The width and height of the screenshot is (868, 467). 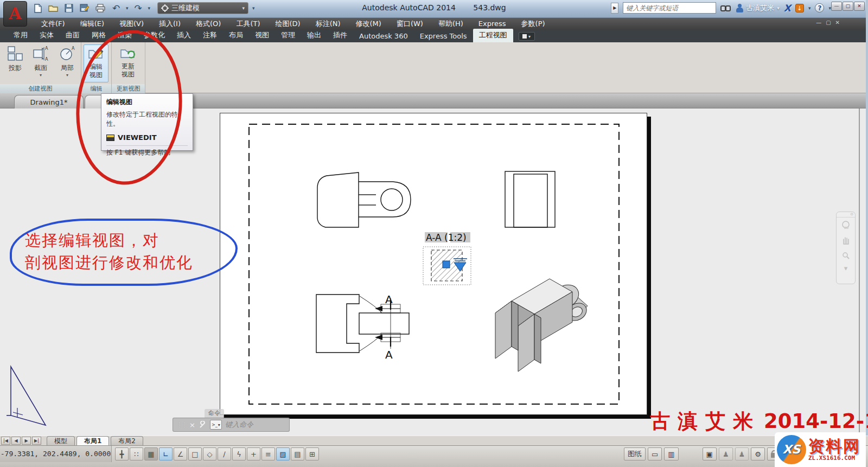 What do you see at coordinates (231, 425) in the screenshot?
I see `command-line: ⋮⋮ × >_▾ 键入命令` at bounding box center [231, 425].